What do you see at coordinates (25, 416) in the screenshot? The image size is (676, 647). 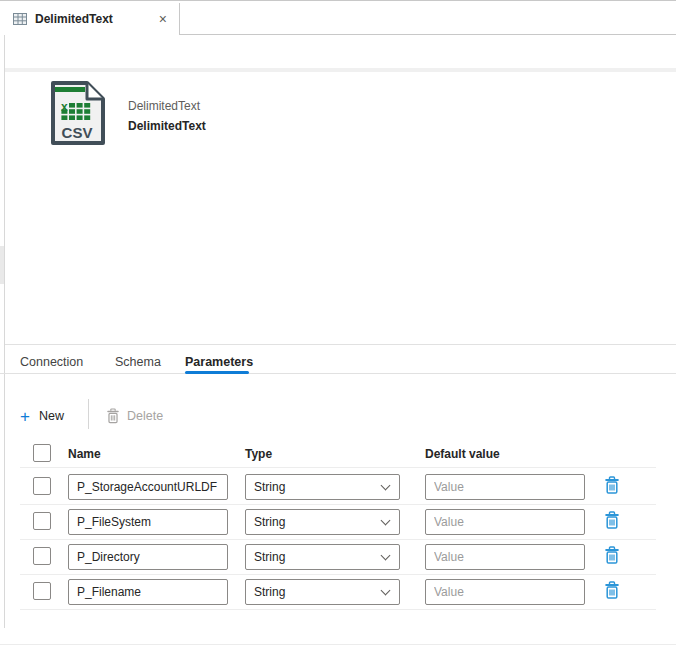 I see `plus-icon: +` at bounding box center [25, 416].